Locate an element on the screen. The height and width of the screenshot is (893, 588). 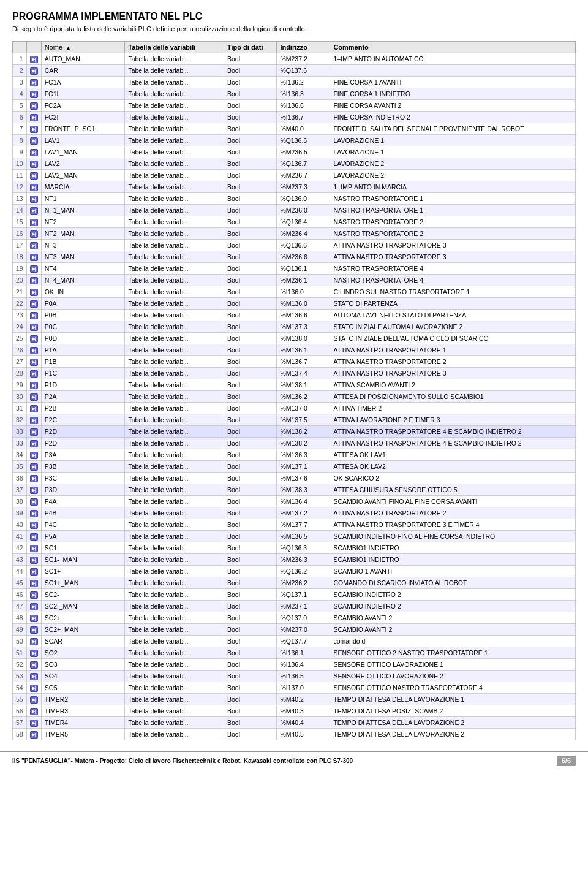
row-address: %M40.4 is located at coordinates (304, 723).